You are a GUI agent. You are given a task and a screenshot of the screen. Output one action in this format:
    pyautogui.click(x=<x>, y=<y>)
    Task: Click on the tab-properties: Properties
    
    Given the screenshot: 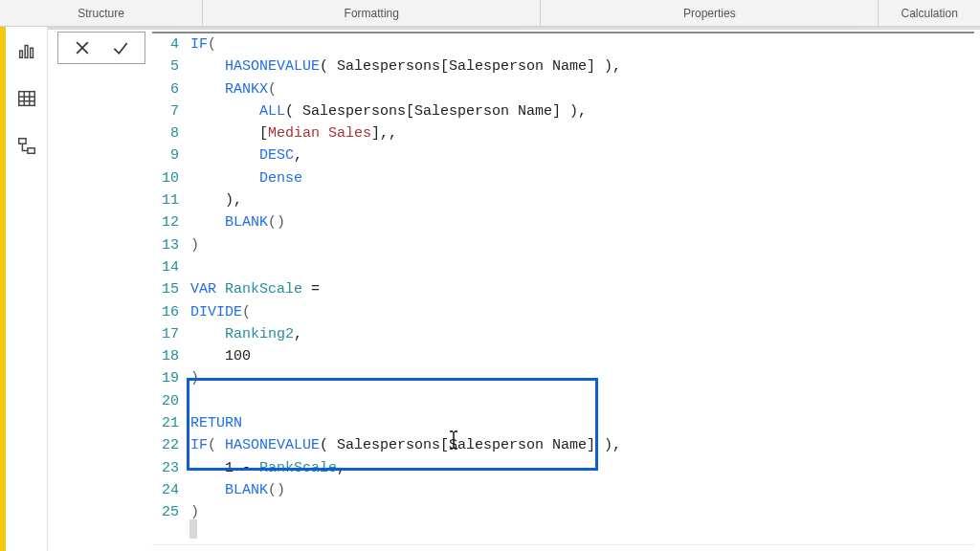 What is the action you would take?
    pyautogui.click(x=710, y=13)
    